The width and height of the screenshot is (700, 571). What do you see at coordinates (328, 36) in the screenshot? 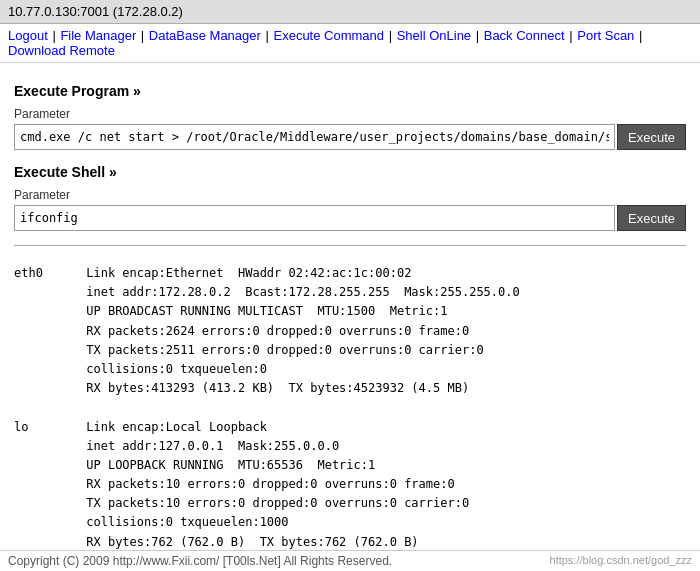
I see `nav-execute-command: Execute Command` at bounding box center [328, 36].